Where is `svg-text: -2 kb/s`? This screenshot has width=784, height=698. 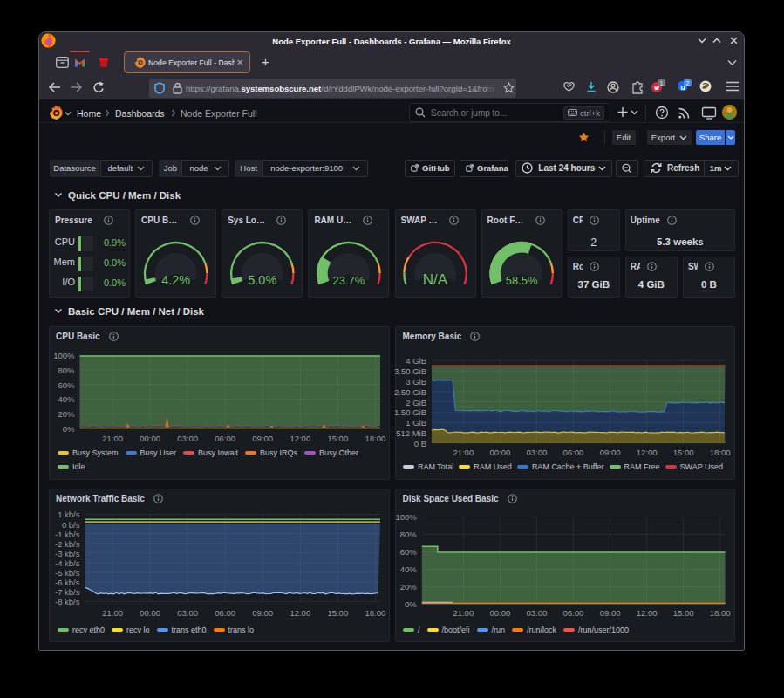 svg-text: -2 kb/s is located at coordinates (68, 544).